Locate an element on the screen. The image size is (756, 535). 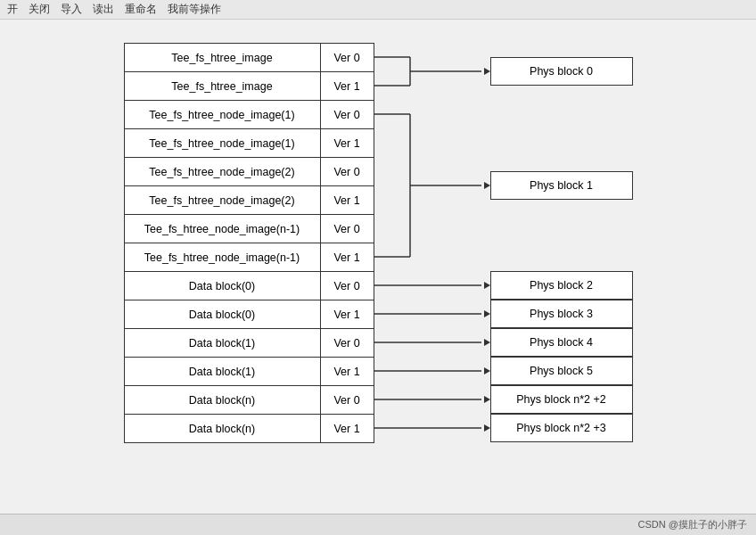
phys-block: Phys block n*2 +2 is located at coordinates (562, 399).